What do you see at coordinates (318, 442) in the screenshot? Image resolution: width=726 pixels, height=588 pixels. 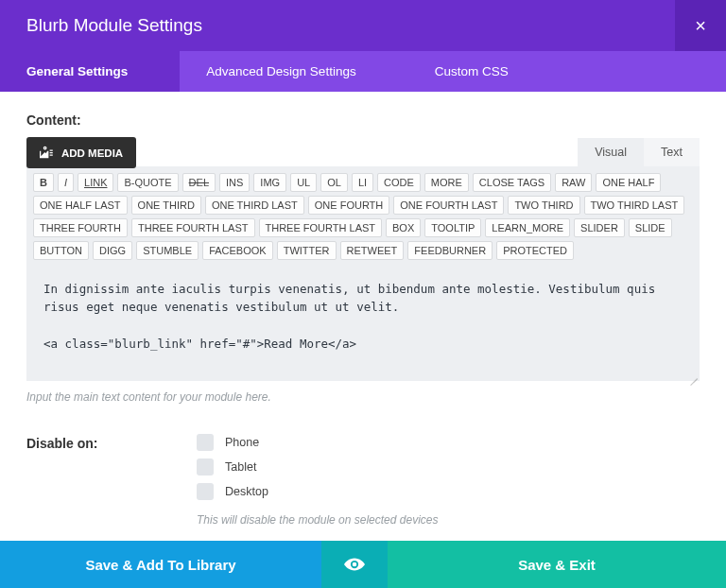 I see `disable-option-phone: Phone` at bounding box center [318, 442].